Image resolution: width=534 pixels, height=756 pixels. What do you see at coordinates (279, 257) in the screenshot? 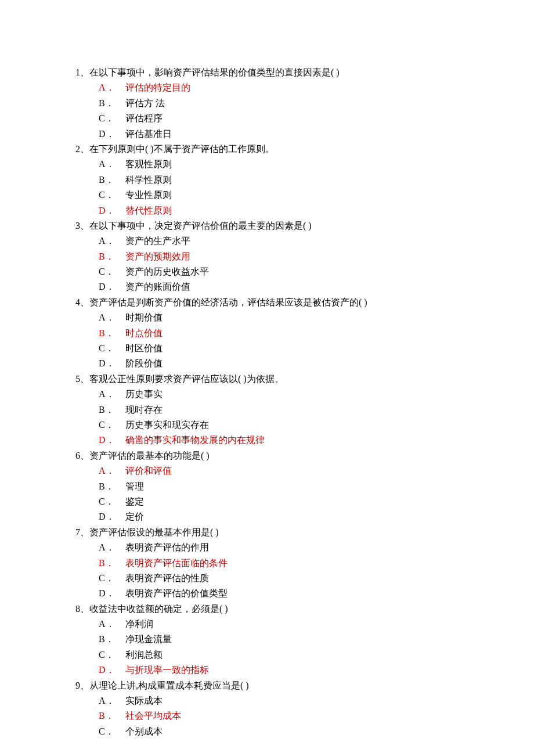
I see `option: B．资产的预期效用` at bounding box center [279, 257].